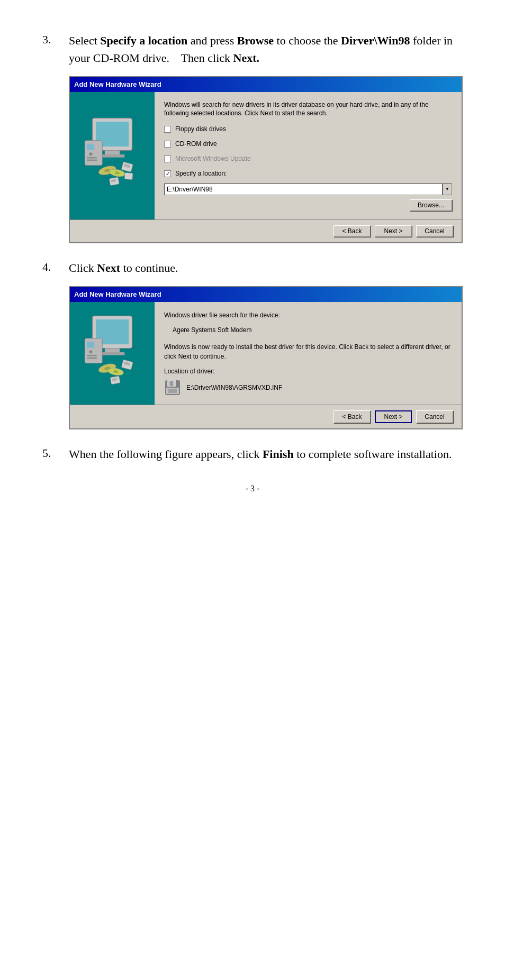  What do you see at coordinates (308, 144) in the screenshot?
I see `checkbox-cdrom: CD-ROM drive` at bounding box center [308, 144].